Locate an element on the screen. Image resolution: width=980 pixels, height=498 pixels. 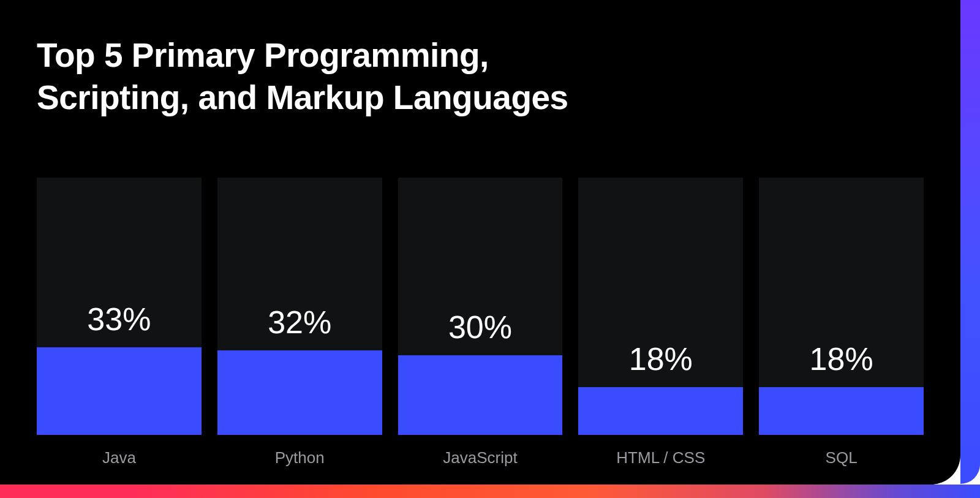
bar-area: 32% is located at coordinates (300, 306).